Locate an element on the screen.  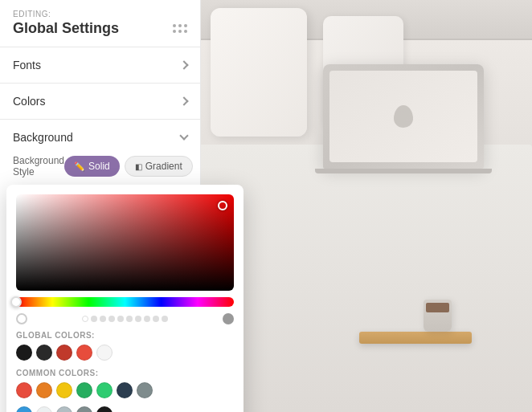
style-buttons-group: ✏️ Solid ◧ Gradient is located at coordinates (129, 166).